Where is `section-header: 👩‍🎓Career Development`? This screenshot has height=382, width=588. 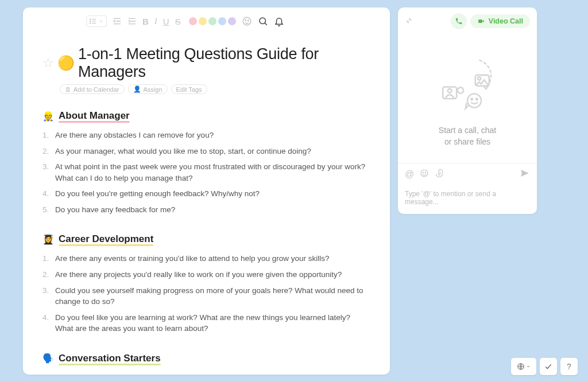 section-header: 👩‍🎓Career Development is located at coordinates (207, 239).